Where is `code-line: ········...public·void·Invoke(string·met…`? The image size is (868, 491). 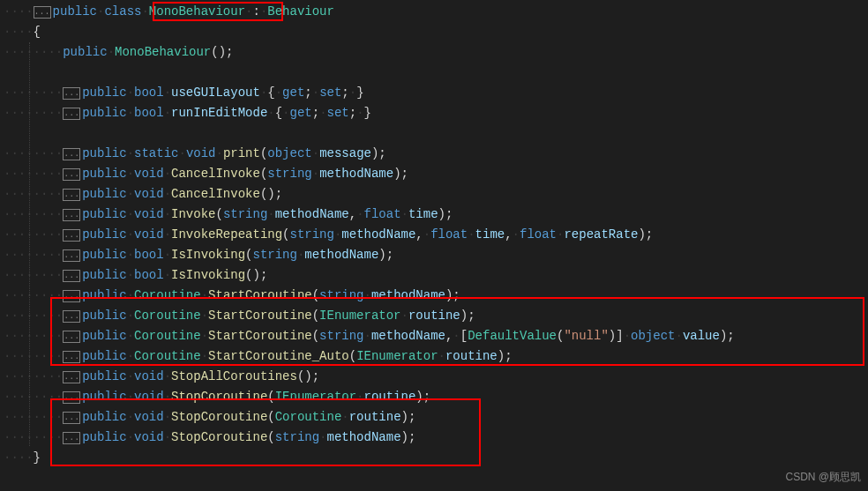
code-line: ········...public·void·Invoke(string·met… is located at coordinates (436, 215).